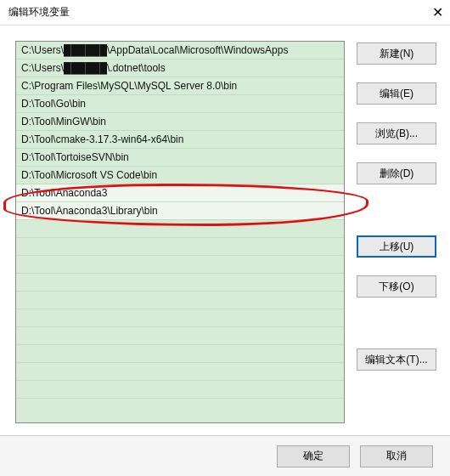 The height and width of the screenshot is (476, 450). What do you see at coordinates (180, 139) in the screenshot?
I see `list-item: D:\Tool\cmake-3.17.3-win64-x64\bin` at bounding box center [180, 139].